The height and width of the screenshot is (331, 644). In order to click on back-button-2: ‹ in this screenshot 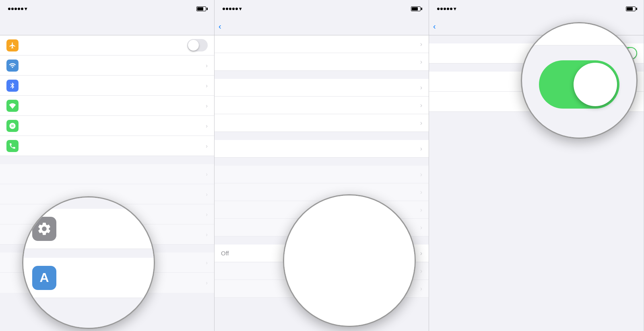, I will do `click(221, 27)`.